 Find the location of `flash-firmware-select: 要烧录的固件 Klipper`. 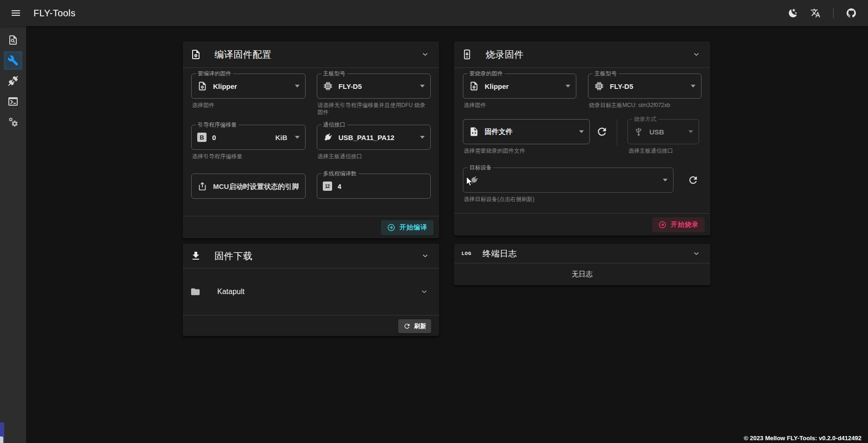

flash-firmware-select: 要烧录的固件 Klipper is located at coordinates (520, 86).